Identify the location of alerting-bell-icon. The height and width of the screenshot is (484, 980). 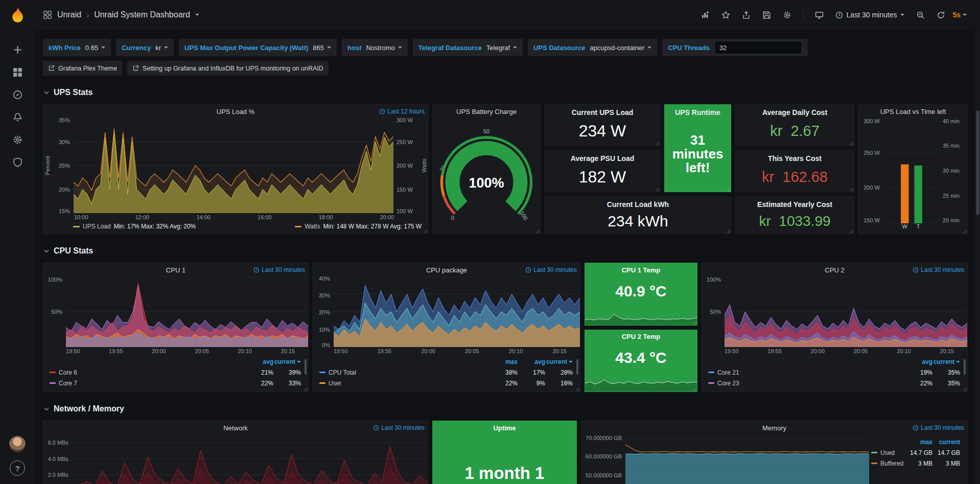
(17, 117).